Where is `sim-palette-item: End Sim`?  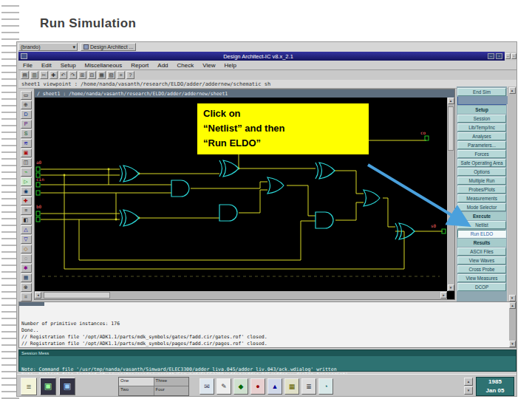
sim-palette-item: End Sim is located at coordinates (482, 92).